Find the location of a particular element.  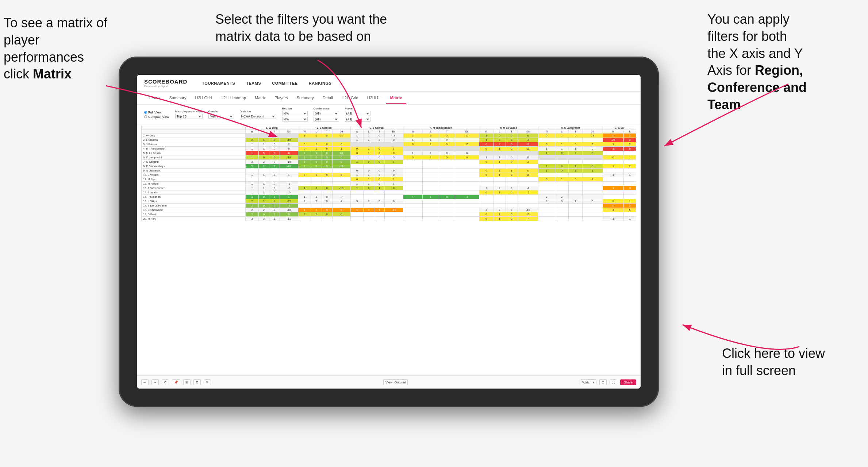

cell-19-4-0: 0 is located at coordinates (486, 219).